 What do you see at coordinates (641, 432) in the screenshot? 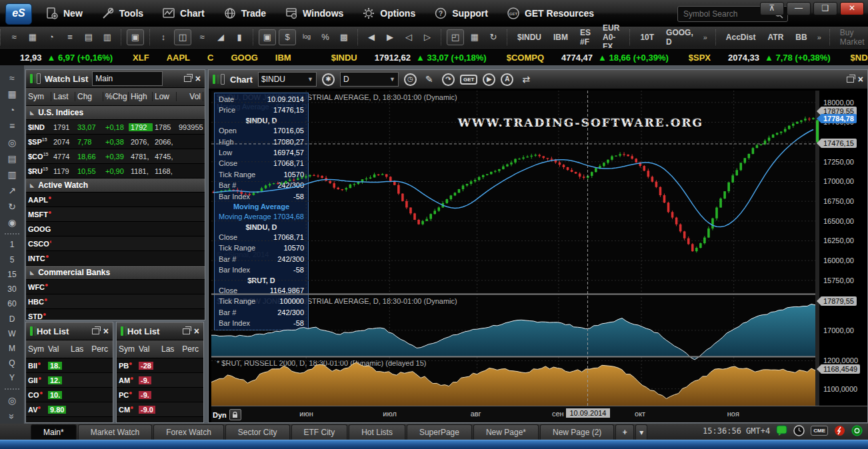
I see `page-menu-button: ▾` at bounding box center [641, 432].